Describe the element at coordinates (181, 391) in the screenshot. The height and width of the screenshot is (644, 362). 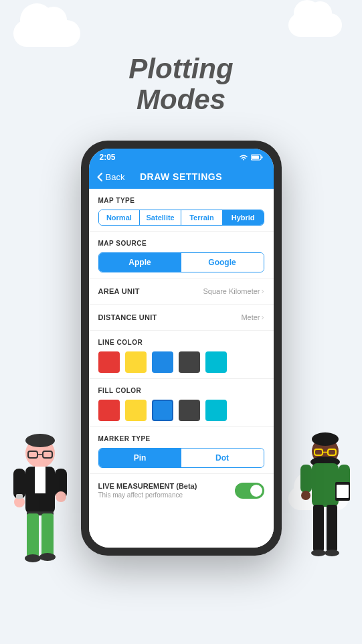
I see `fill-color-label: FILL COLOR` at that location.